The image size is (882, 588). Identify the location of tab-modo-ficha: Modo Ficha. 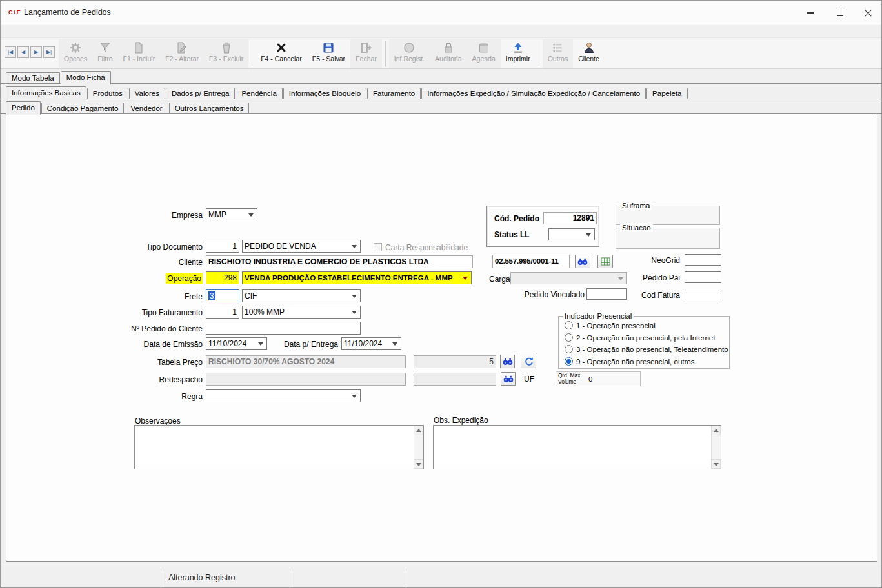
(86, 77).